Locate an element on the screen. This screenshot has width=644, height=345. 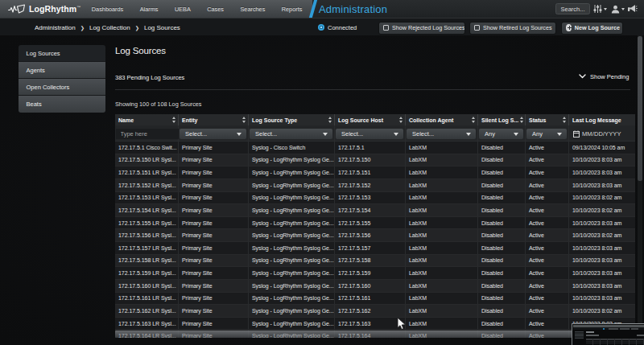
preview-status-dot is located at coordinates (604, 329).